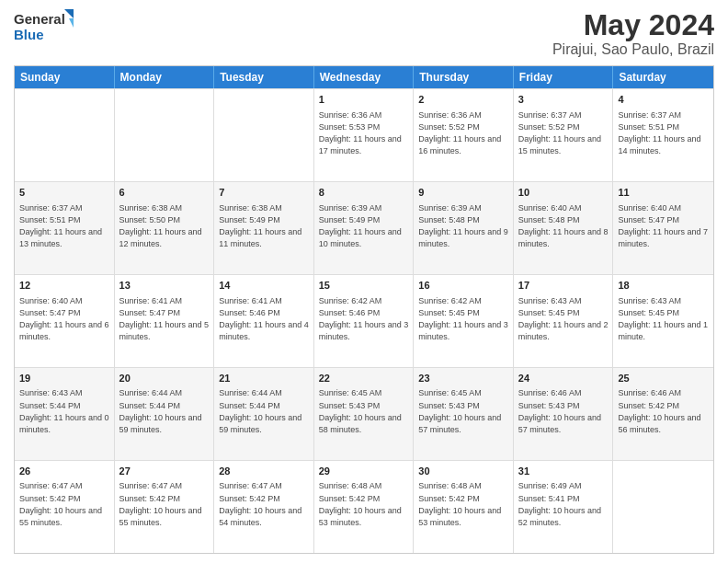  I want to click on day-number: 27, so click(165, 471).